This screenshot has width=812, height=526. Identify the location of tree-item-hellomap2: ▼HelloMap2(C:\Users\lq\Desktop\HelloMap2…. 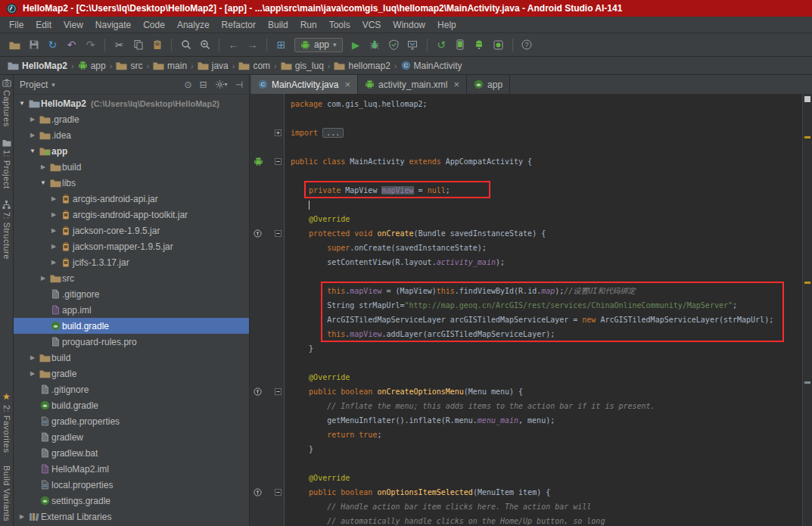
(132, 103).